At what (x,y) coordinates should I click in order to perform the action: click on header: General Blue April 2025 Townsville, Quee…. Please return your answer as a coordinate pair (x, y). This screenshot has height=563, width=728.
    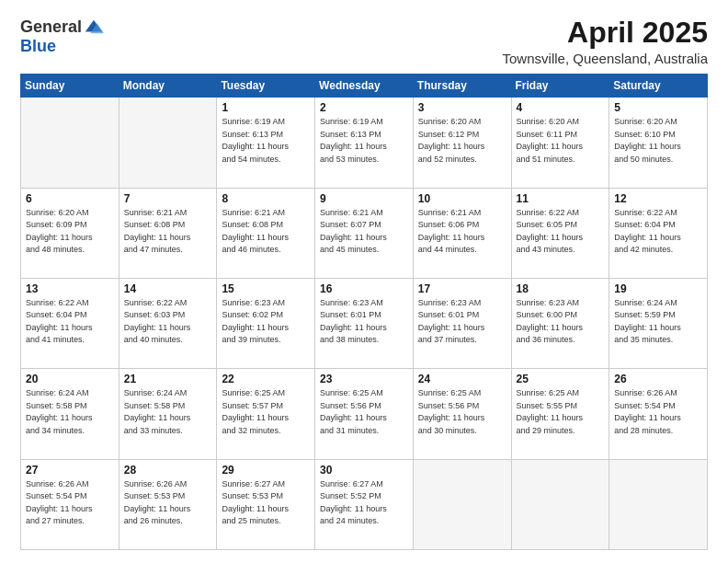
    Looking at the image, I should click on (364, 41).